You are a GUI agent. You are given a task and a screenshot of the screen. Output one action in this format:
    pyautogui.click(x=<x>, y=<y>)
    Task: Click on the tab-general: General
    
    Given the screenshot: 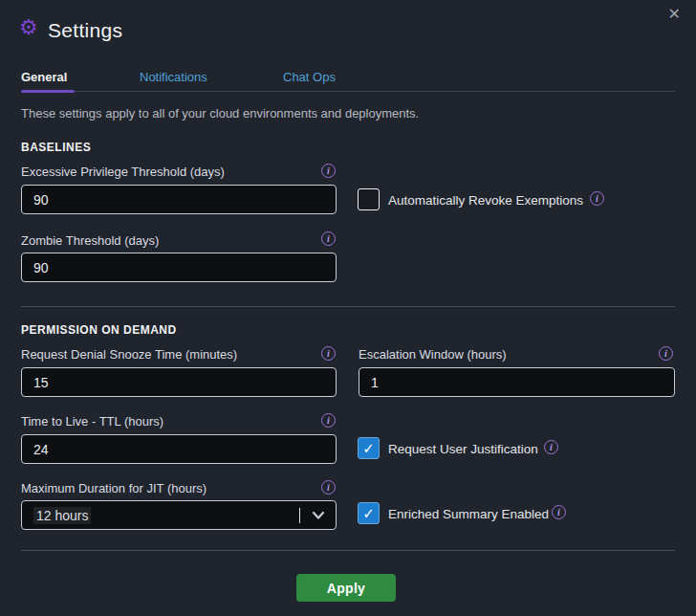 What is the action you would take?
    pyautogui.click(x=44, y=77)
    